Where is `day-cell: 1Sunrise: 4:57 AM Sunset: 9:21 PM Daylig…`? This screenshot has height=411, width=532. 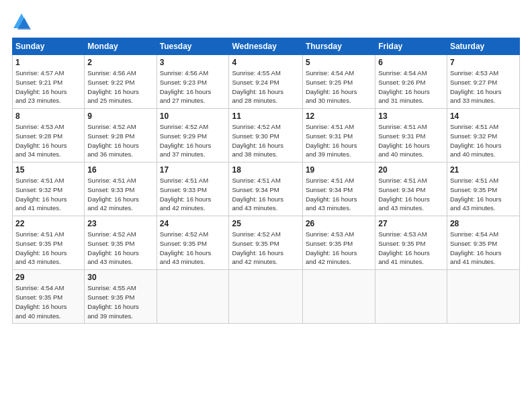 day-cell: 1Sunrise: 4:57 AM Sunset: 9:21 PM Daylig… is located at coordinates (48, 82).